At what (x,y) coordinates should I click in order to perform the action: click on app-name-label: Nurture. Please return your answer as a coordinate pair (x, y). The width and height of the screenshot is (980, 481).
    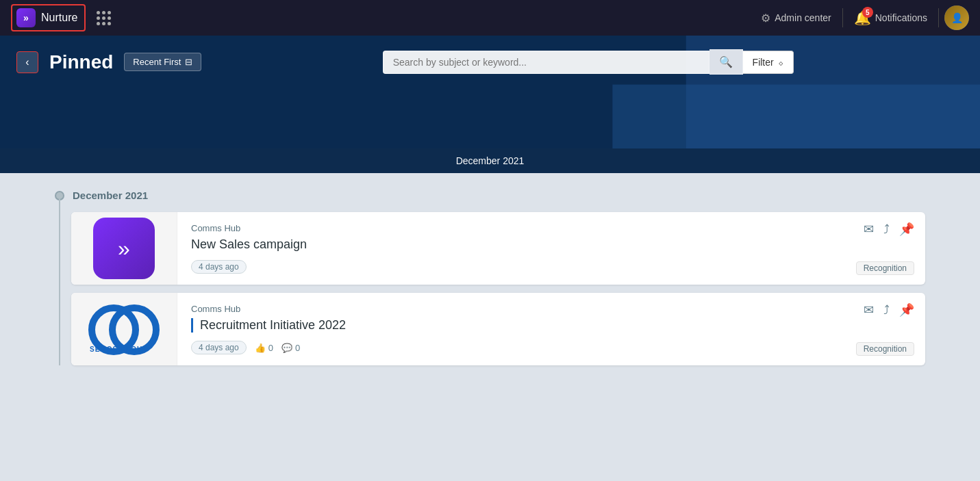
    Looking at the image, I should click on (59, 18).